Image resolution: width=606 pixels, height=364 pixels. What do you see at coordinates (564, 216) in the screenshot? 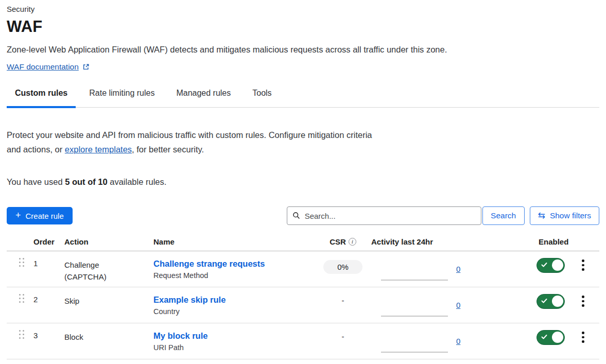
I see `show-filters-button: ⇆ Show filters` at bounding box center [564, 216].